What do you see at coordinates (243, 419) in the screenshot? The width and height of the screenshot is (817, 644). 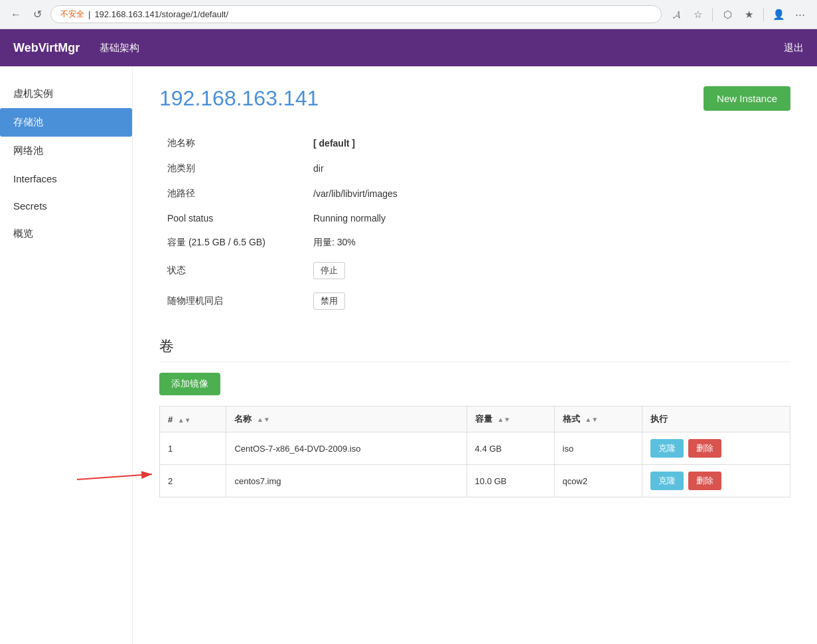 I see `col-name-label: 名称` at bounding box center [243, 419].